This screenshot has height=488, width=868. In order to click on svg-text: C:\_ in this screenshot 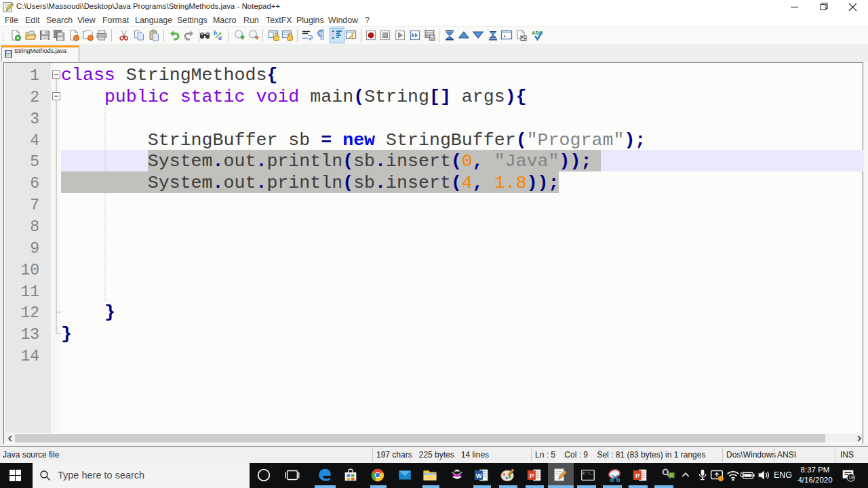, I will do `click(589, 473)`.